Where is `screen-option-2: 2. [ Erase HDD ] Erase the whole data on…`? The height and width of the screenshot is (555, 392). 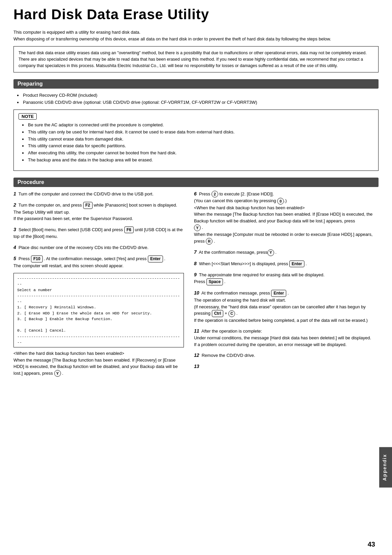 screen-option-2: 2. [ Erase HDD ] Erase the whole data on… is located at coordinates (99, 313).